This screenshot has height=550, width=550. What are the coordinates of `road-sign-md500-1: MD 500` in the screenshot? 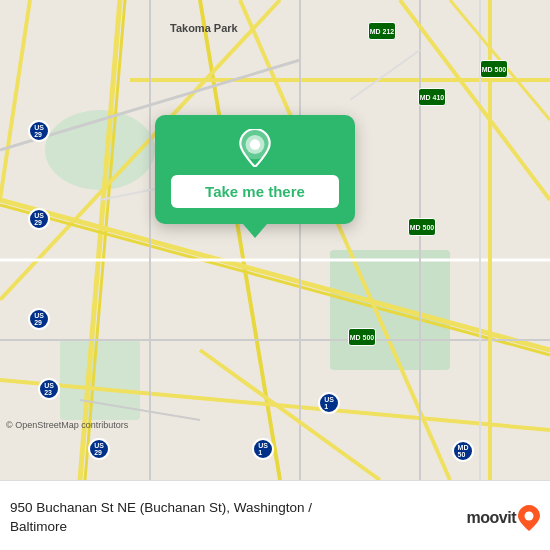 It's located at (494, 69).